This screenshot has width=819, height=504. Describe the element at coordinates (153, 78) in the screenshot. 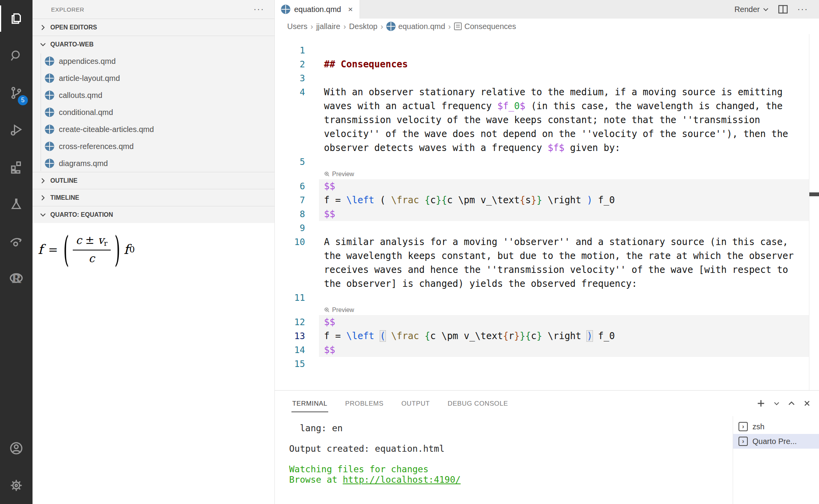

I see `file-row-article-layout.qmd: article-layout.qmd` at that location.